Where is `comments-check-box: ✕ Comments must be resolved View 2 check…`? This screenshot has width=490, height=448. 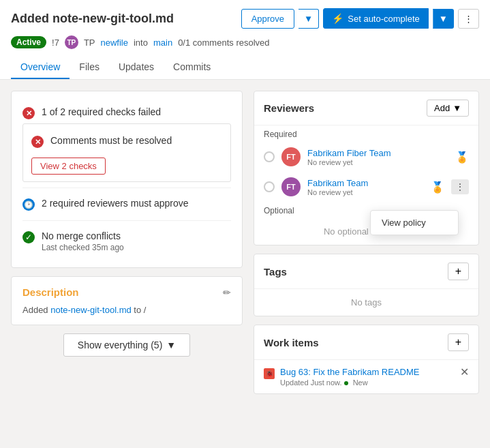
comments-check-box: ✕ Comments must be resolved View 2 check… is located at coordinates (127, 153).